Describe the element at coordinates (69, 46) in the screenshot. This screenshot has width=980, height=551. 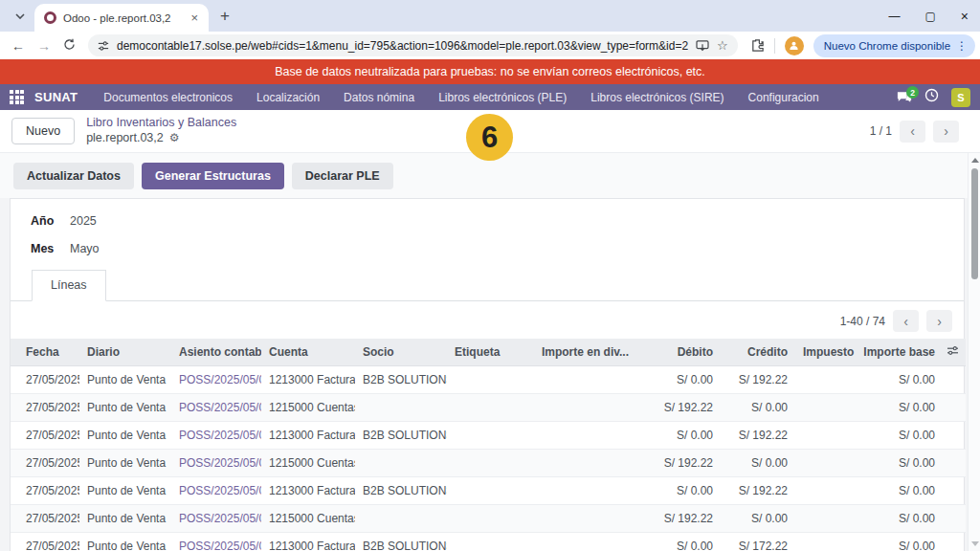
I see `reload-button` at that location.